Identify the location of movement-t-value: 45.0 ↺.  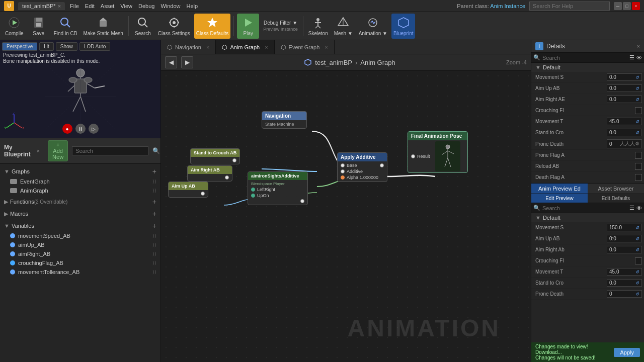
(624, 122).